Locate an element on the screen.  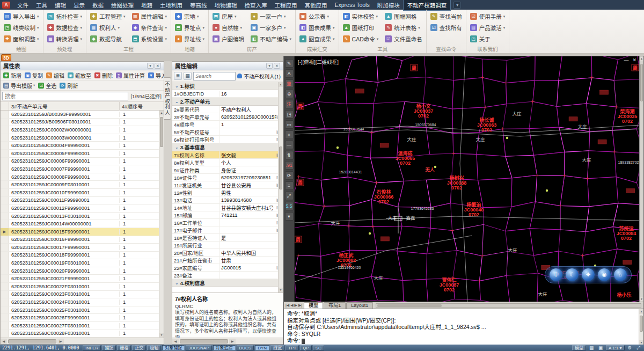
nav-widget-button: ◉ is located at coordinates (604, 275).